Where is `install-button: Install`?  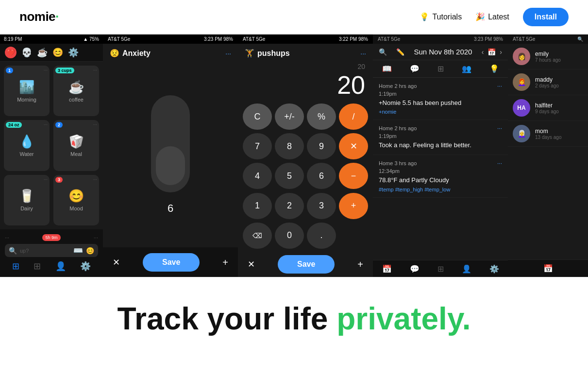
install-button: Install is located at coordinates (546, 17).